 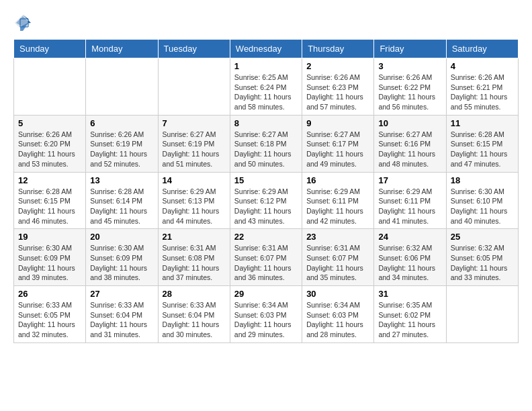 I want to click on day-number: 11, so click(x=482, y=124).